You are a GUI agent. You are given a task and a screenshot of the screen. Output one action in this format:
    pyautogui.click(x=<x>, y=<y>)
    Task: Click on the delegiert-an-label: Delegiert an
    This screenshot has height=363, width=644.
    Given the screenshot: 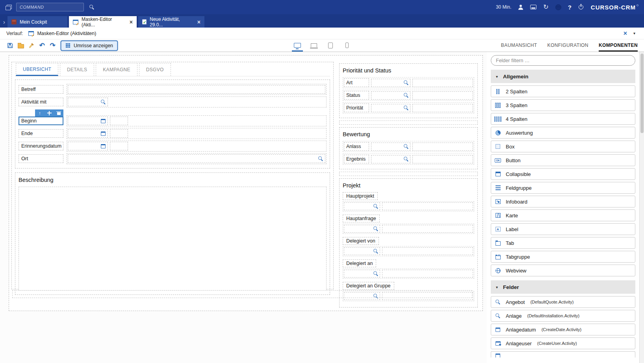 What is the action you would take?
    pyautogui.click(x=359, y=263)
    